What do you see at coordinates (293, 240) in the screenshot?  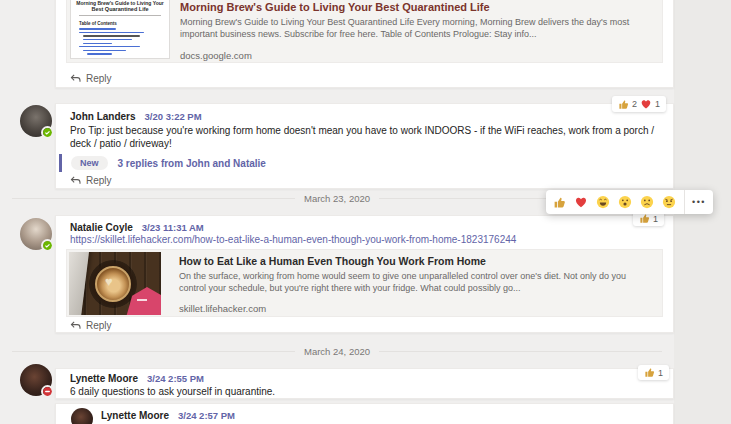 I see `message-link: https://skillet.lifehacker.com/how-to-ea…` at bounding box center [293, 240].